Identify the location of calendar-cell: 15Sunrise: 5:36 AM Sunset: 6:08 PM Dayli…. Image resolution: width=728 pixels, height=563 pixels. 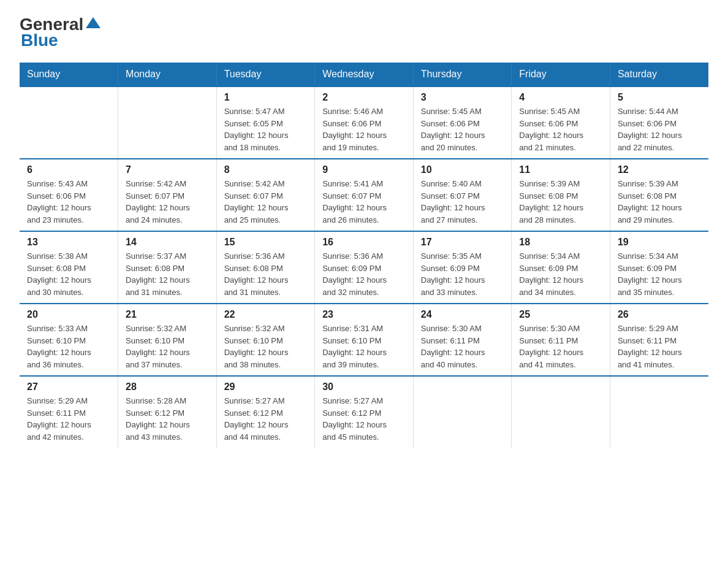
(266, 267).